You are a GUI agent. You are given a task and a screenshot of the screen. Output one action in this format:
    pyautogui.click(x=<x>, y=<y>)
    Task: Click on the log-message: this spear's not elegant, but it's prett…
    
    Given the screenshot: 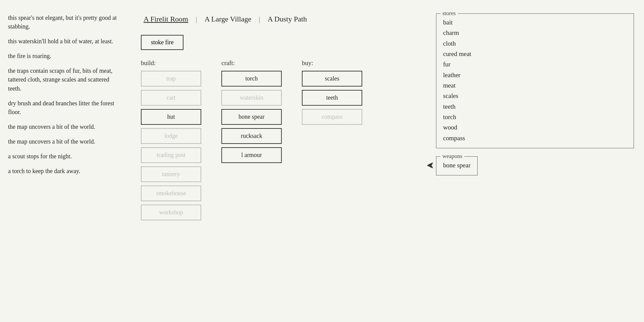 What is the action you would take?
    pyautogui.click(x=65, y=22)
    